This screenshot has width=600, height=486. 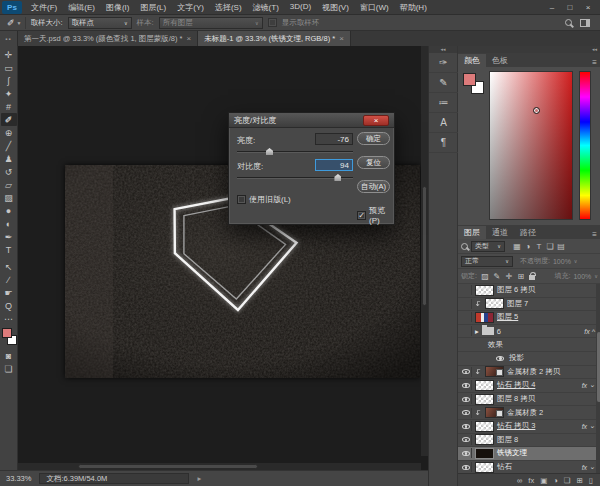 What do you see at coordinates (512, 453) in the screenshot?
I see `layer-name: 铁锈文理` at bounding box center [512, 453].